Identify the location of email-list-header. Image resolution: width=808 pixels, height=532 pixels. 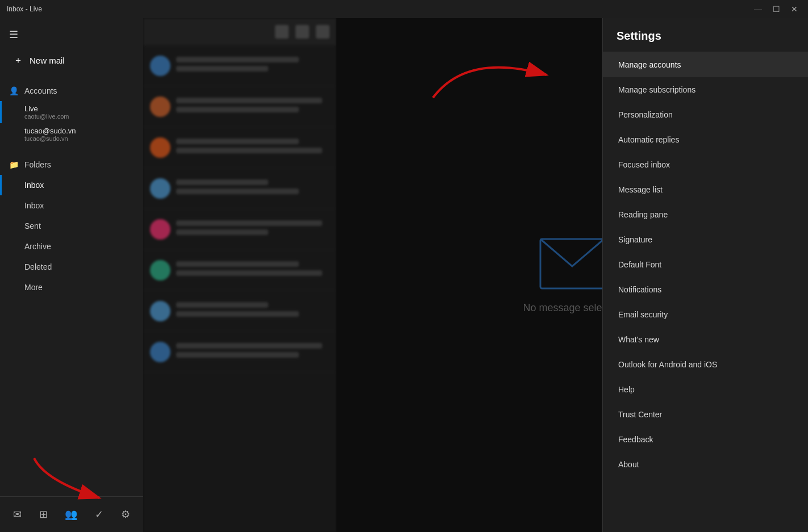
(240, 32).